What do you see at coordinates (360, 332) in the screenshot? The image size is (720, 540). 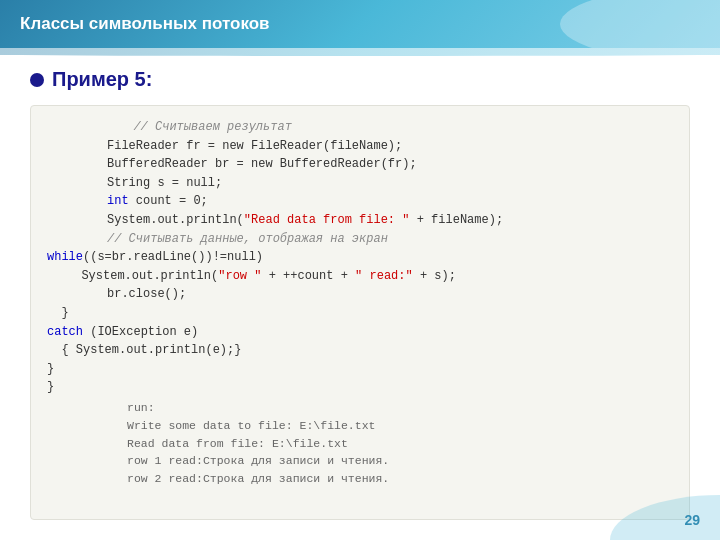 I see `code-line: catch (IOException e)` at bounding box center [360, 332].